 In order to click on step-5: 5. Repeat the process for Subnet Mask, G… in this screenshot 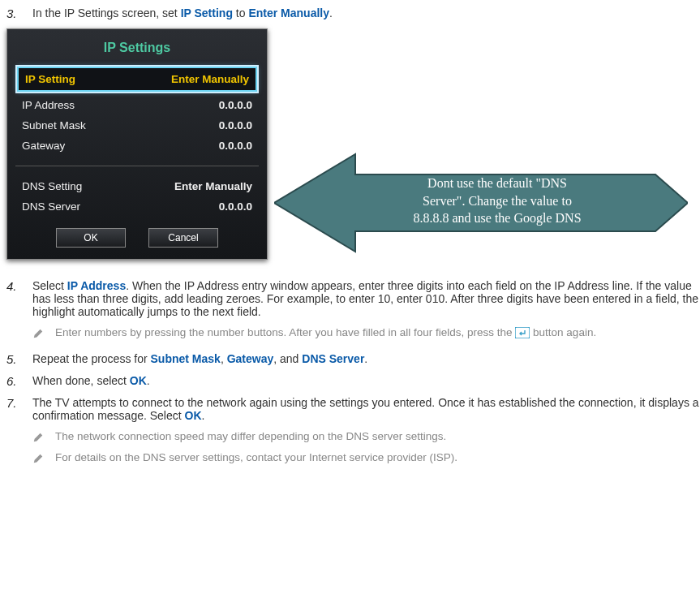, I will do `click(354, 359)`.